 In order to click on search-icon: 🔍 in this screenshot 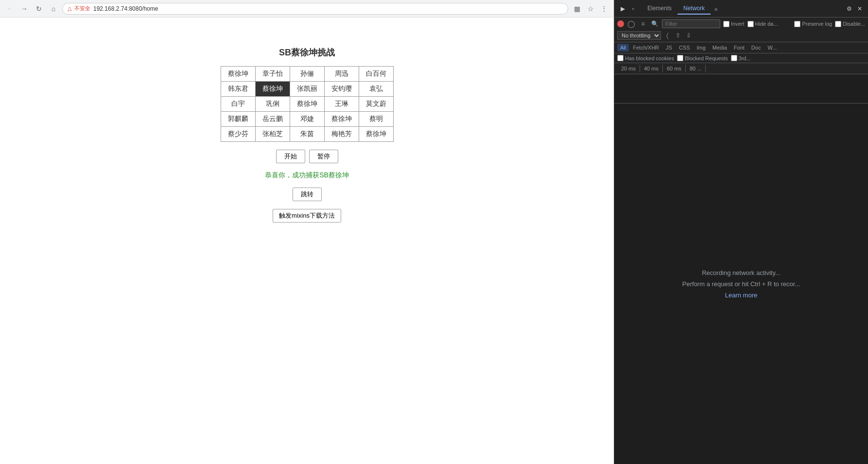, I will do `click(655, 24)`.